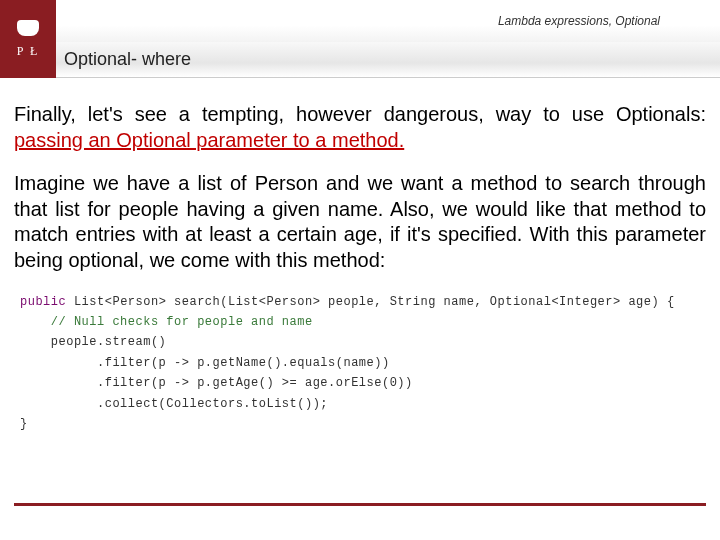  I want to click on logo-letters: P Ł, so click(28, 52).